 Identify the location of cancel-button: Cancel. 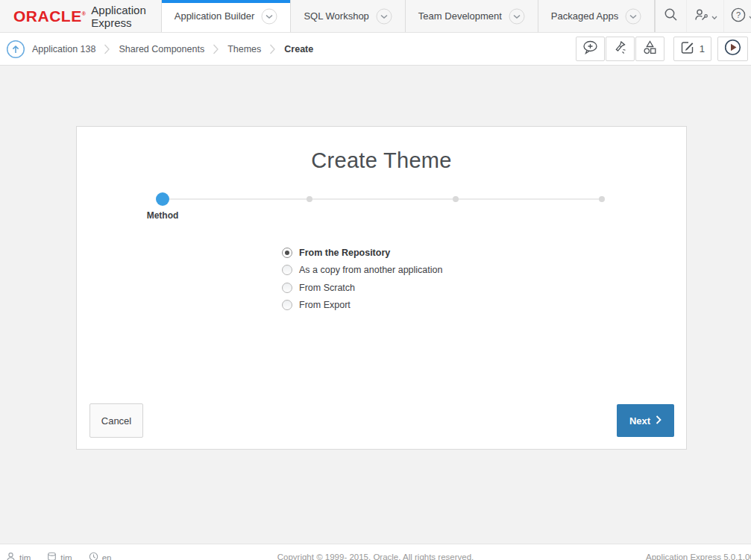
(116, 421).